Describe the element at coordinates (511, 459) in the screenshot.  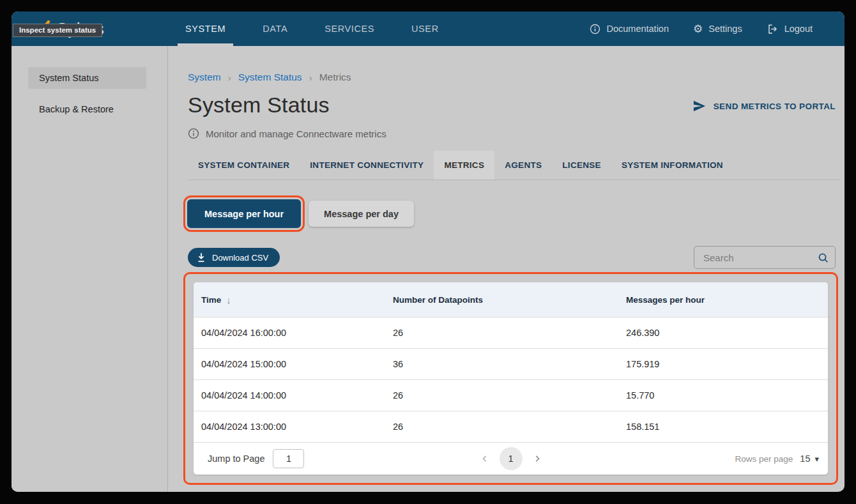
I see `table-footer: Jump to Page 1 Rows per page` at that location.